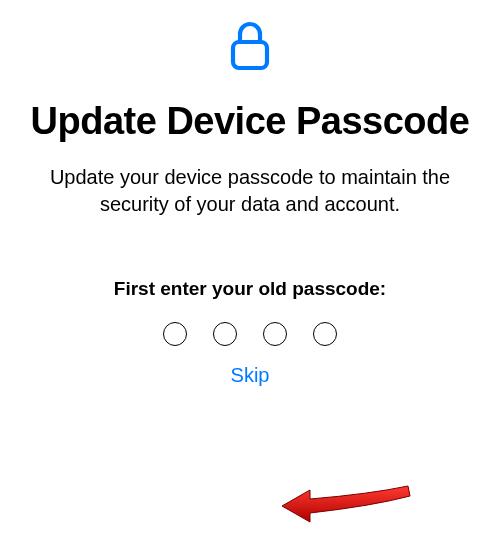  What do you see at coordinates (250, 122) in the screenshot?
I see `page-title: Update Device Passcode` at bounding box center [250, 122].